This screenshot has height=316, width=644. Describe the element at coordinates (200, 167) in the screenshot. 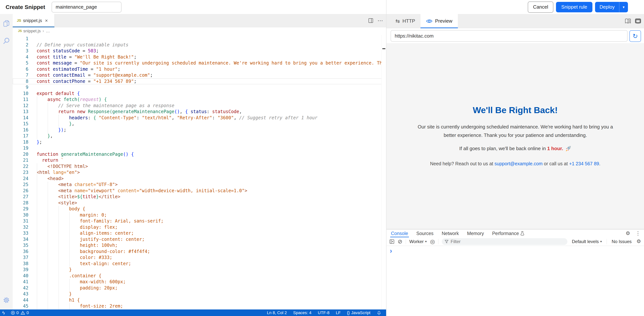

I see `code-line: 22 <!DOCTYPE html>` at that location.